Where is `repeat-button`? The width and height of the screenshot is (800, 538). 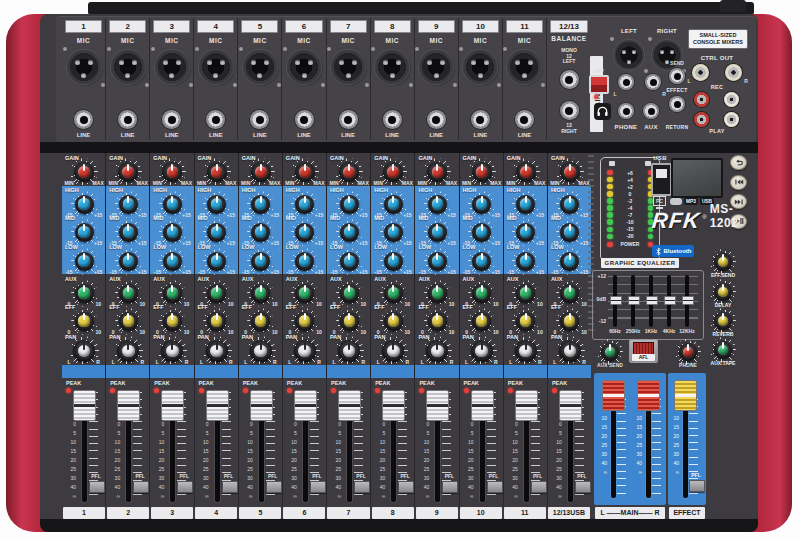 repeat-button is located at coordinates (738, 162).